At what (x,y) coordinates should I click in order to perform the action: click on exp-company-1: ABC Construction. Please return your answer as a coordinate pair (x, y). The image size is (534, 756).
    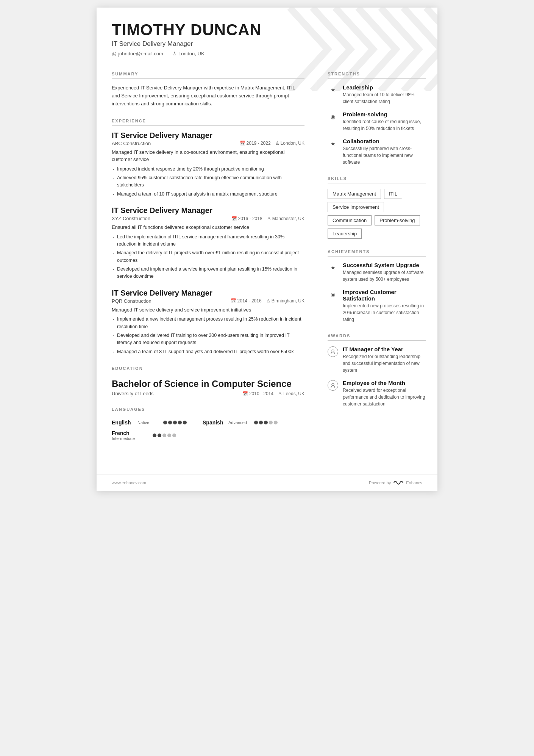
    Looking at the image, I should click on (131, 143).